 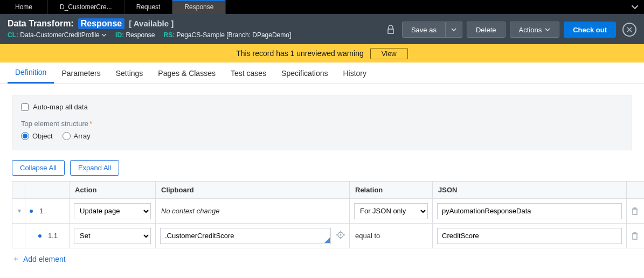 I want to click on col-clipboard: Clipboard, so click(x=253, y=190).